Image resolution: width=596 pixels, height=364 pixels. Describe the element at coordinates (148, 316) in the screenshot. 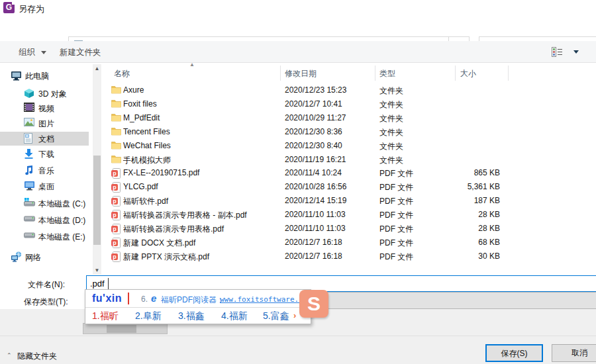

I see `ime-candidate: 2.阜新` at that location.